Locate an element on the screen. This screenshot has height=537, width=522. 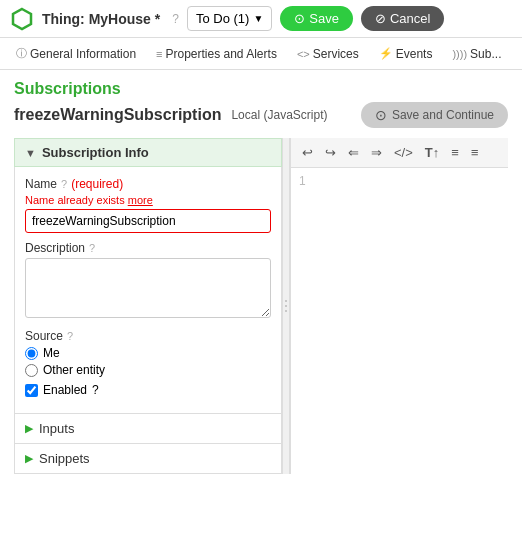
tab-services: <> Services is located at coordinates (328, 54).